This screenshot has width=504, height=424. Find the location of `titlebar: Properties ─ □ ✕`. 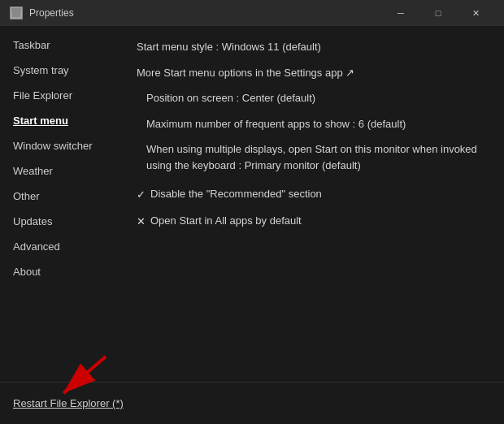

titlebar: Properties ─ □ ✕ is located at coordinates (252, 13).